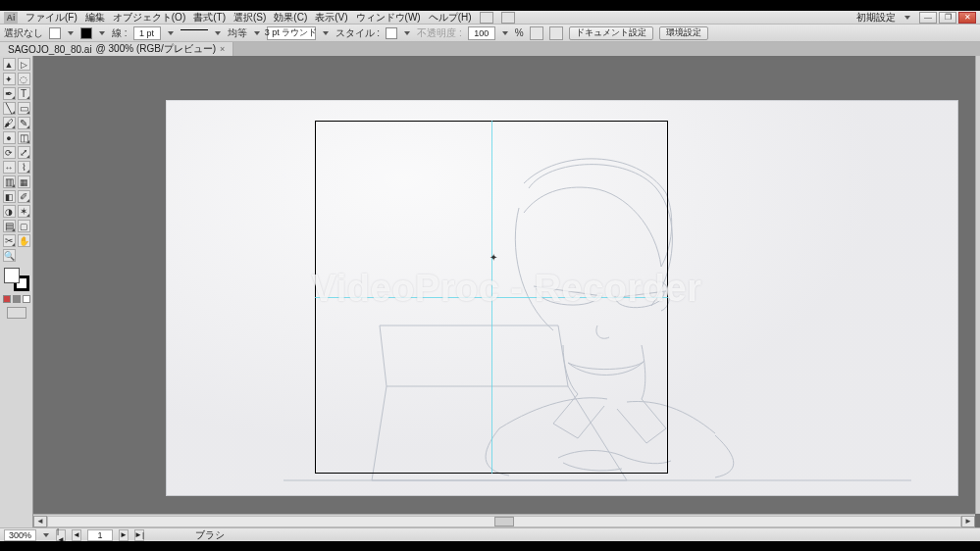  Describe the element at coordinates (24, 241) in the screenshot. I see `hand-tool: ✋` at that location.